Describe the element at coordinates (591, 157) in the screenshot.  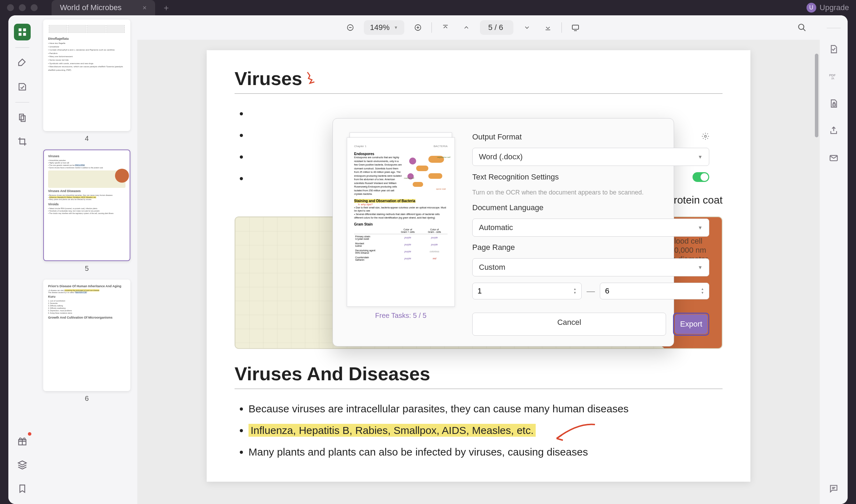
I see `output-format-select: Word (.docx) ▼` at that location.